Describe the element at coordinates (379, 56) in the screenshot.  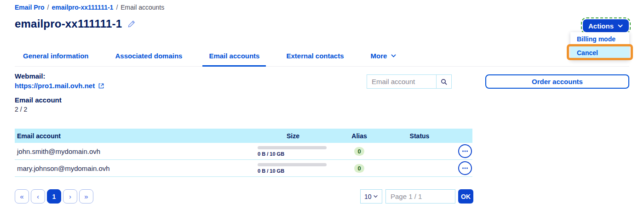
I see `tab-more-label: More` at that location.